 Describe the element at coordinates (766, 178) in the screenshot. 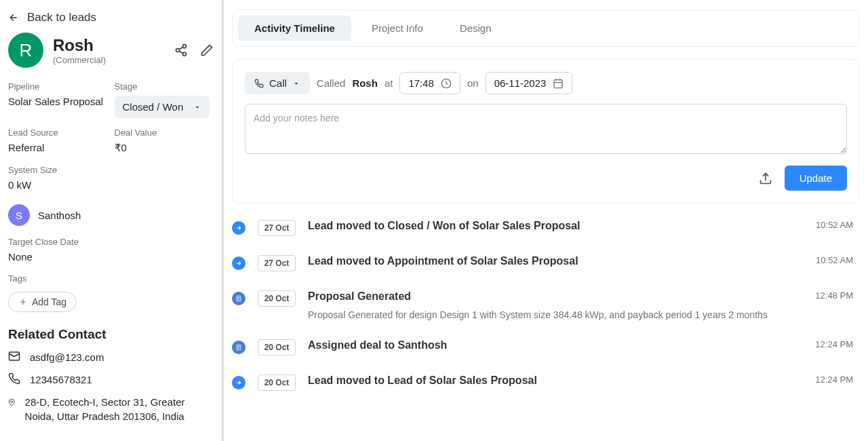

I see `upload-button` at that location.